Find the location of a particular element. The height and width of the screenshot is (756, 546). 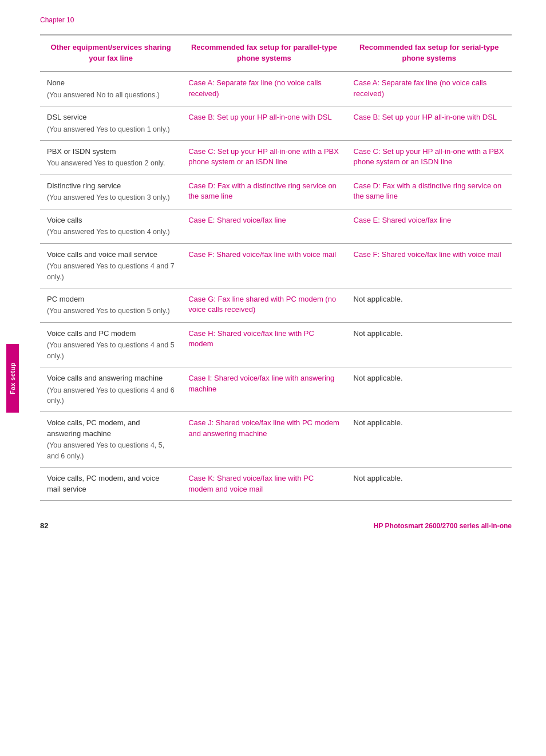

equipment-sub: (You answered Yes to question 5 only.) is located at coordinates (111, 311).